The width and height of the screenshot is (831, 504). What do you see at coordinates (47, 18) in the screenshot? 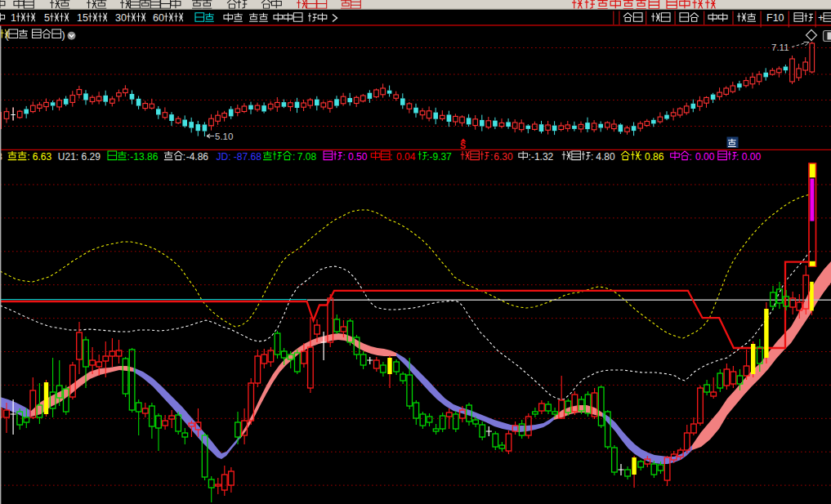
I see `svg-text: 5` at bounding box center [47, 18].